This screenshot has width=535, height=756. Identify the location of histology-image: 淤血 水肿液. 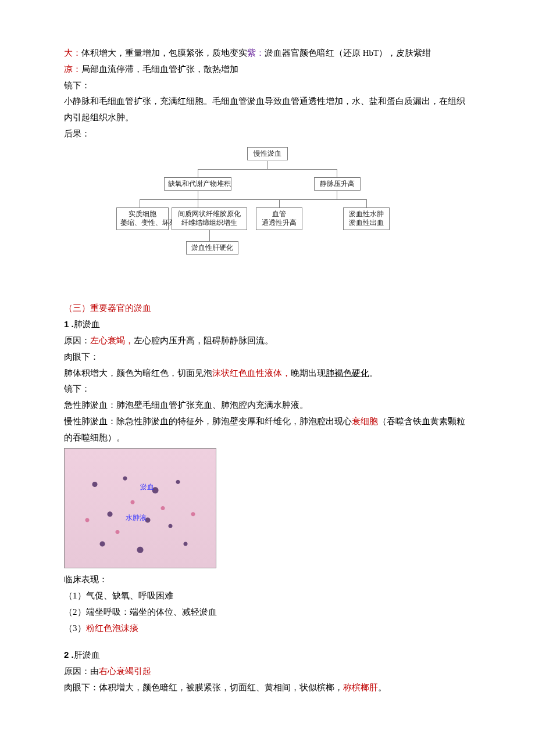
(140, 508).